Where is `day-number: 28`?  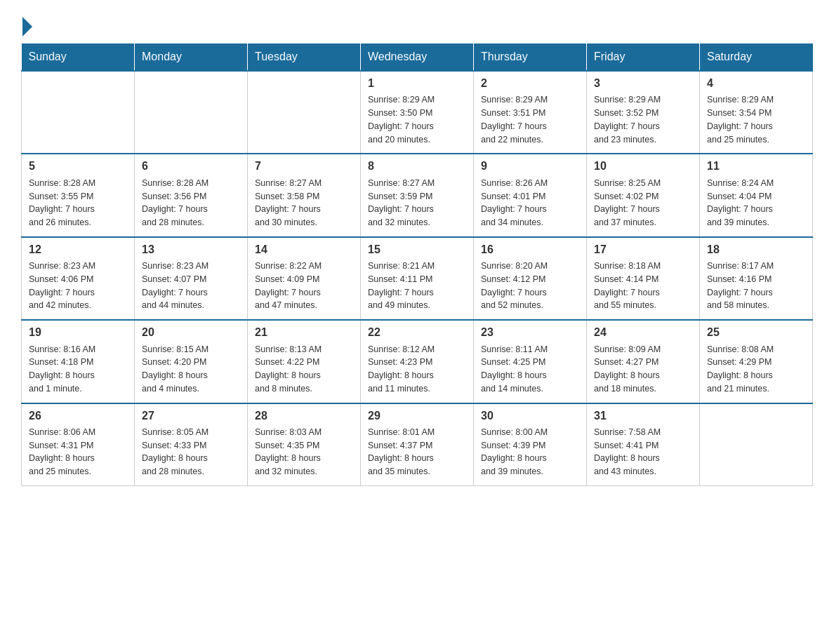
day-number: 28 is located at coordinates (304, 416).